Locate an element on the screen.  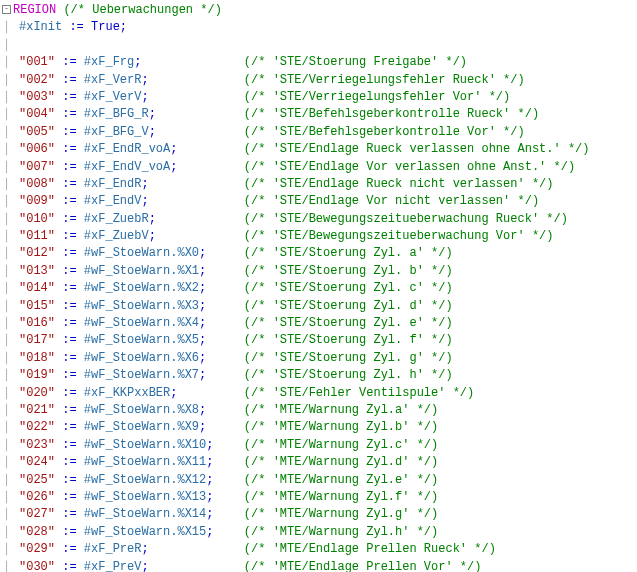
row-key: "020" is located at coordinates (37, 393).